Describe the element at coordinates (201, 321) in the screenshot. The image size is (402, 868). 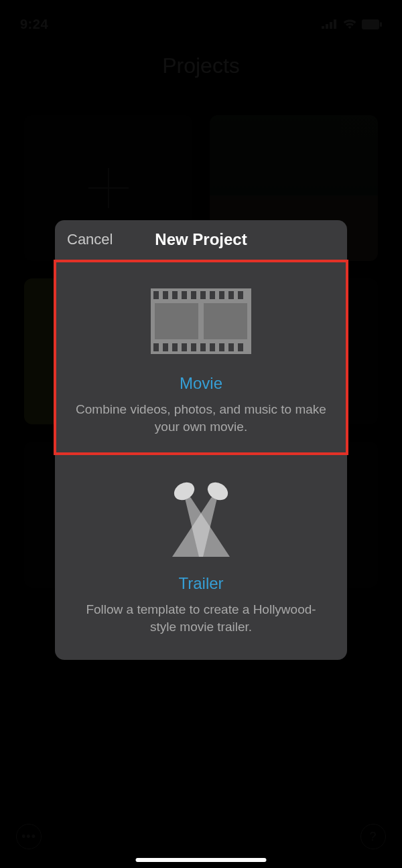
I see `film-icon` at that location.